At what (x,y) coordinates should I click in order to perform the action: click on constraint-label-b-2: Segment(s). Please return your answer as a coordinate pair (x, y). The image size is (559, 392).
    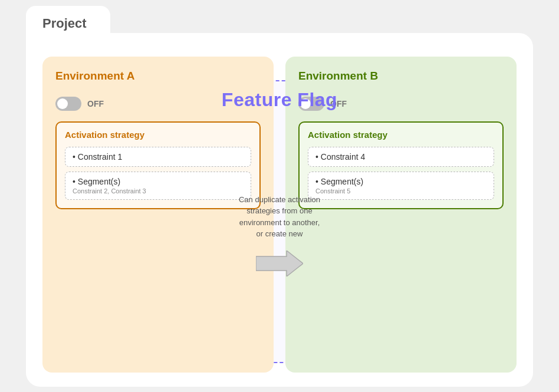
    Looking at the image, I should click on (342, 182).